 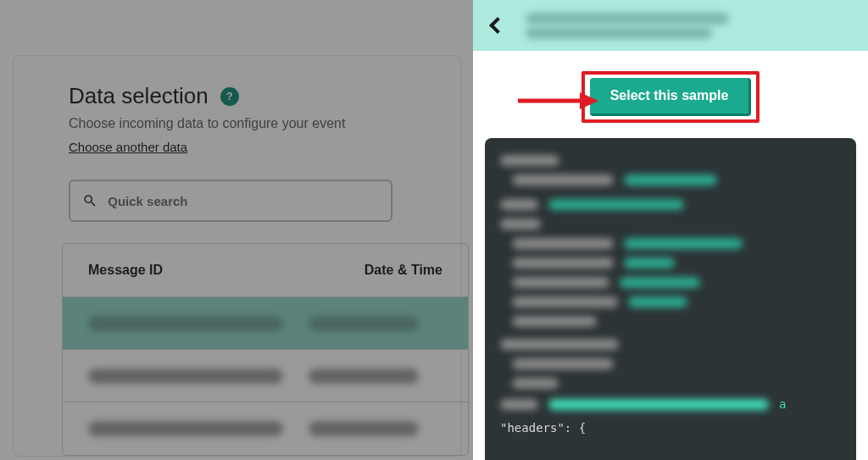 What do you see at coordinates (671, 97) in the screenshot?
I see `select-sample-button: Select this sample` at bounding box center [671, 97].